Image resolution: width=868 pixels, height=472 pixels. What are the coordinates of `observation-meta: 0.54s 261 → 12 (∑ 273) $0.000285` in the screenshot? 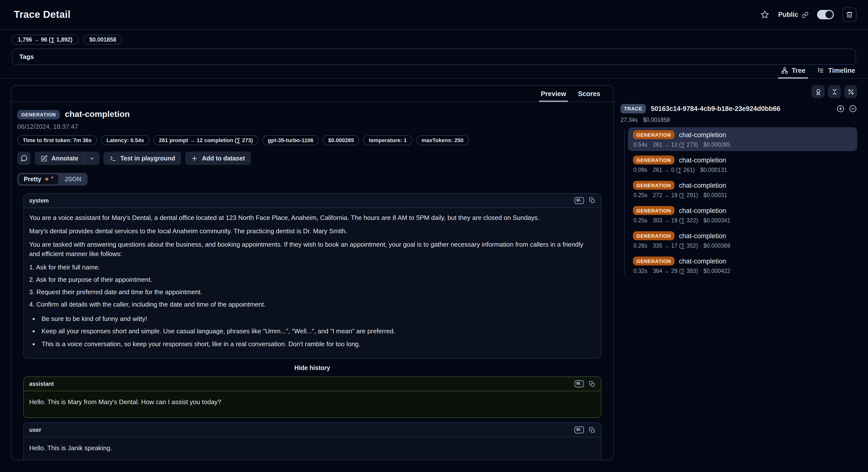 It's located at (743, 145).